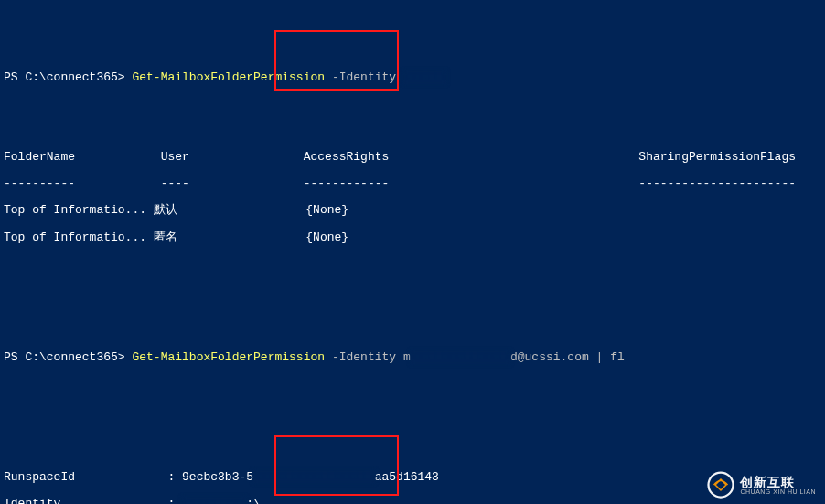  I want to click on table1-header: FolderName User AccessRights SharingPerm…, so click(414, 157).